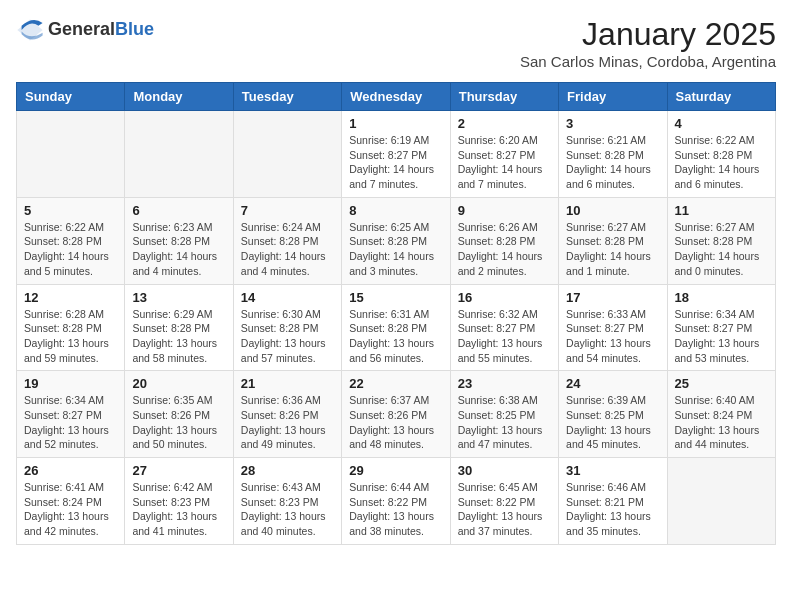 Image resolution: width=792 pixels, height=612 pixels. I want to click on calendar-cell: 19Sunrise: 6:34 AMSunset: 8:27 PMDayligh…, so click(71, 414).